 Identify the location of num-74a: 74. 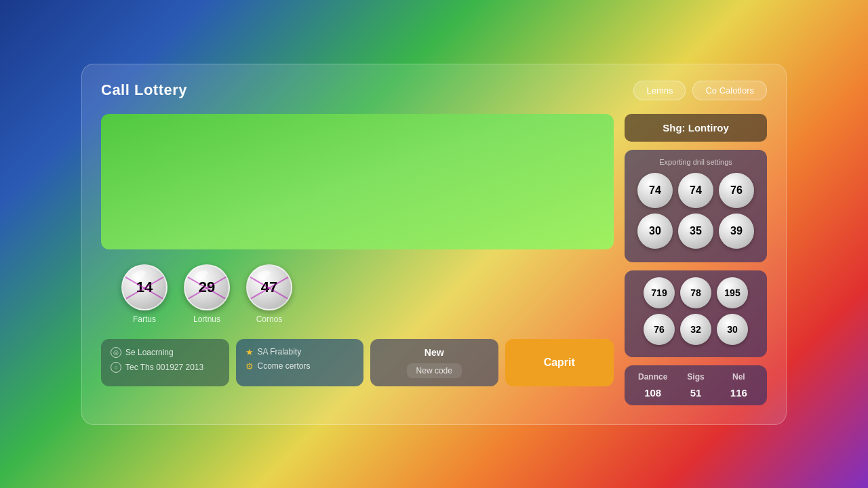
(655, 190).